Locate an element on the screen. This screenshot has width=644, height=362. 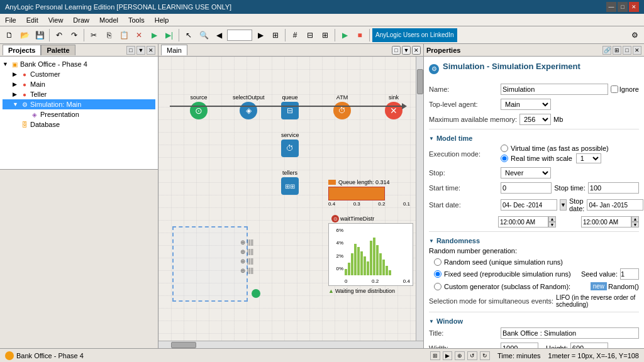
props-startdate-input is located at coordinates (529, 205).